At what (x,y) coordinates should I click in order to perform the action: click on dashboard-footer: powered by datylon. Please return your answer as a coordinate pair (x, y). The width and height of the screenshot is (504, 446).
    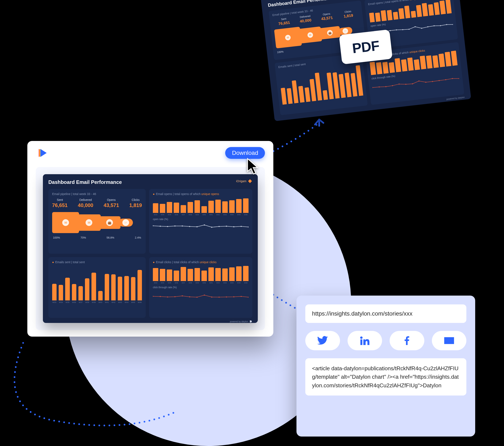
    Looking at the image, I should click on (150, 321).